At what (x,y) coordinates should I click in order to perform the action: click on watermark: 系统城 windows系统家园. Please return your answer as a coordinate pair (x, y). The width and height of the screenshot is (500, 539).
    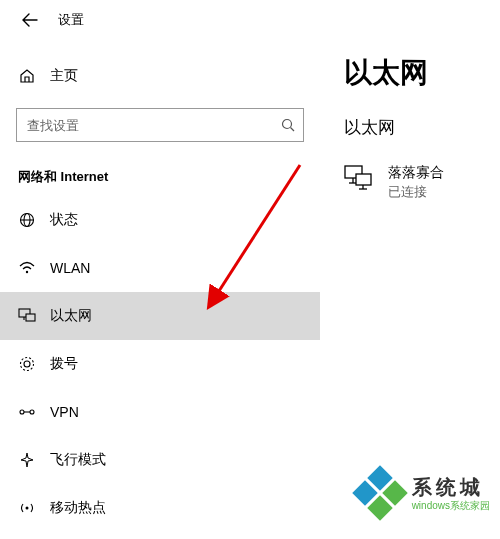
    Looking at the image, I should click on (422, 493).